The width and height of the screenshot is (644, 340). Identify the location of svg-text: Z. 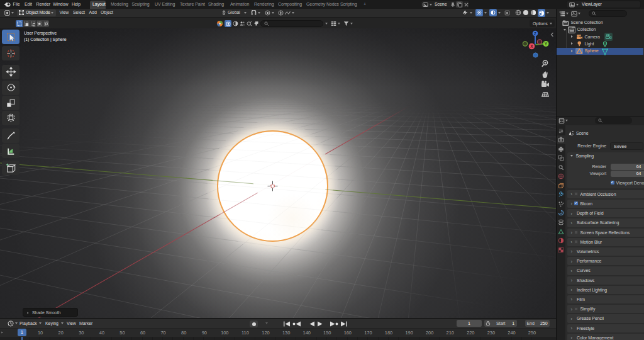
(535, 34).